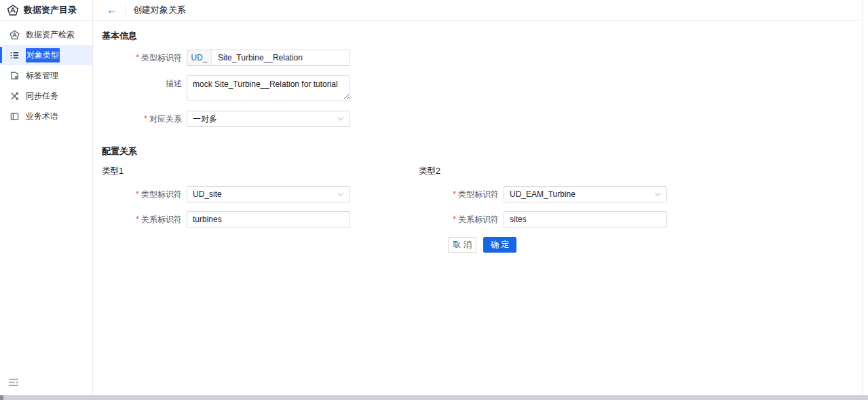 Image resolution: width=868 pixels, height=400 pixels. Describe the element at coordinates (434, 398) in the screenshot. I see `window-bottom-edge` at that location.